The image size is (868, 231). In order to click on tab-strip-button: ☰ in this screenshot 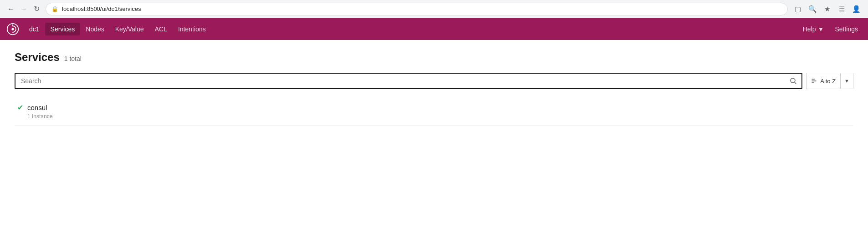, I will do `click(842, 9)`.